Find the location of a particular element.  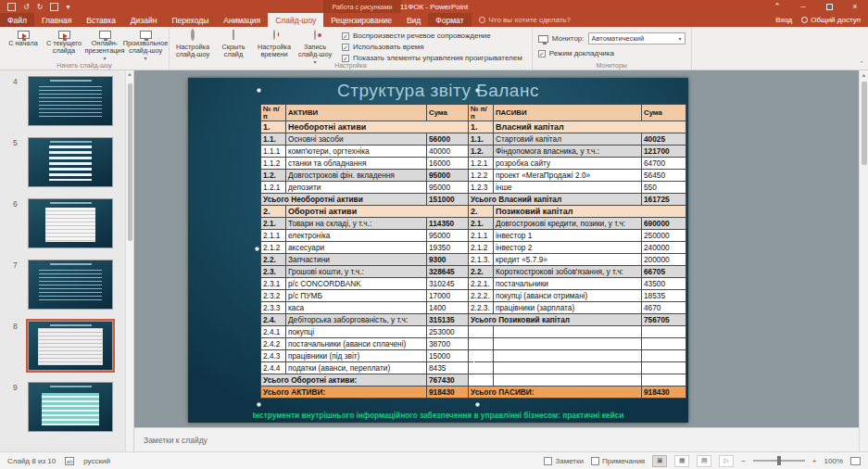

table-cell: депозити is located at coordinates (357, 187).